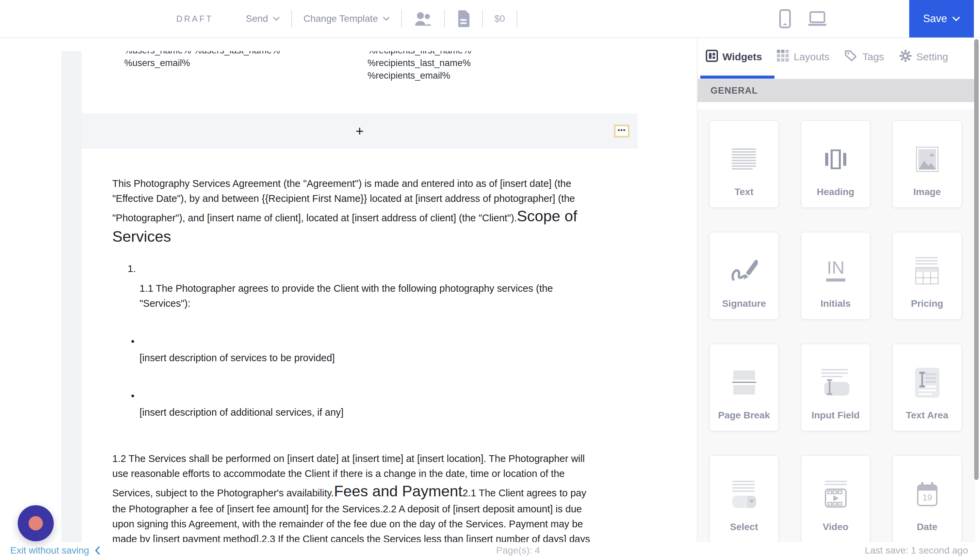 This screenshot has width=980, height=559. What do you see at coordinates (836, 271) in the screenshot?
I see `initials-widget-icon: IN` at bounding box center [836, 271].